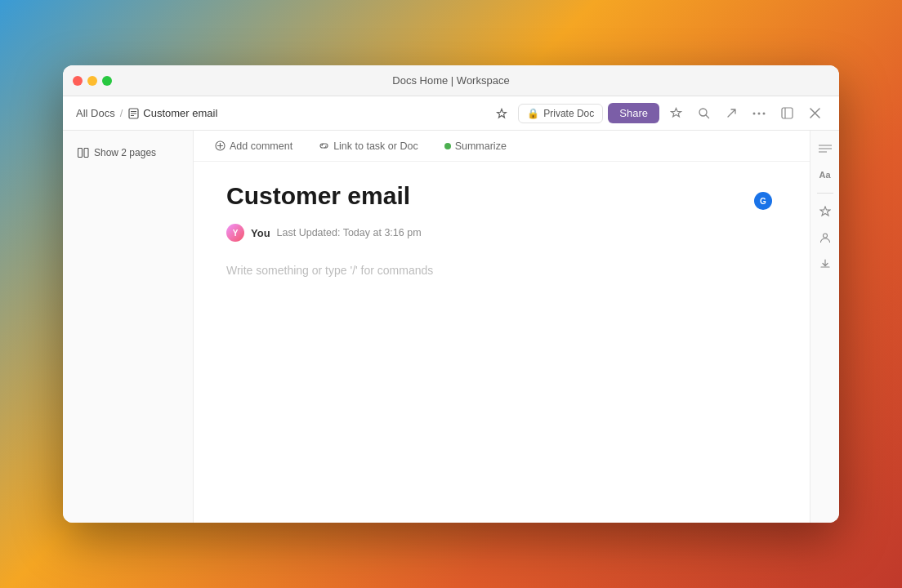  I want to click on private-doc-button: 🔒 Private Doc, so click(560, 114).